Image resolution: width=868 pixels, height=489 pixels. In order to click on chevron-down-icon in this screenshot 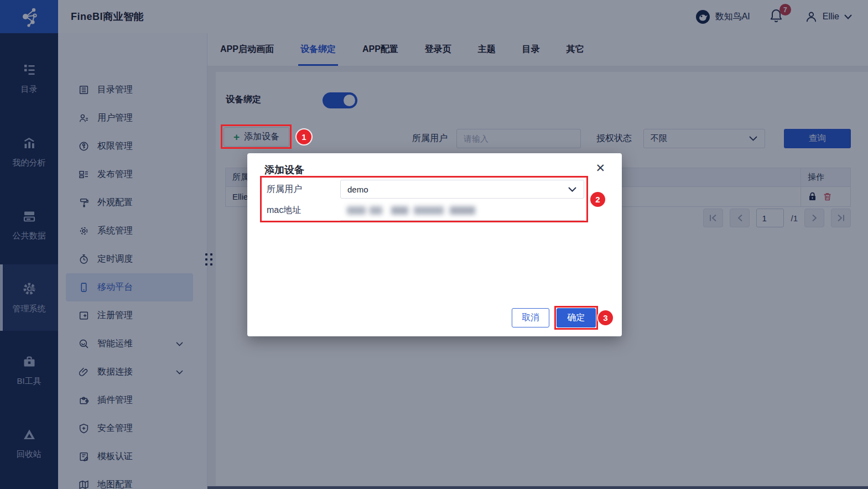, I will do `click(572, 189)`.